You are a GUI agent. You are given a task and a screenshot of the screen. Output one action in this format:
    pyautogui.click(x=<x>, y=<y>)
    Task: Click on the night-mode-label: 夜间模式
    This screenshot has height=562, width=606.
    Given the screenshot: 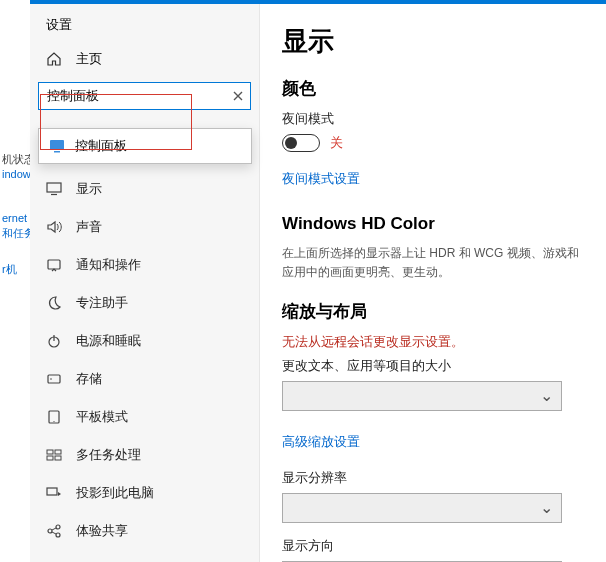 What is the action you would take?
    pyautogui.click(x=432, y=119)
    